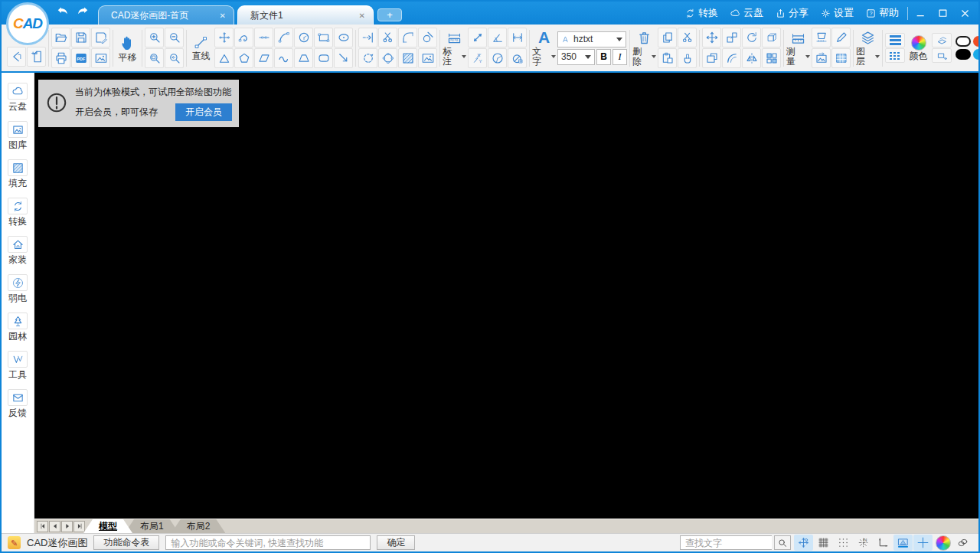 This screenshot has height=553, width=980. I want to click on save-as-button, so click(101, 38).